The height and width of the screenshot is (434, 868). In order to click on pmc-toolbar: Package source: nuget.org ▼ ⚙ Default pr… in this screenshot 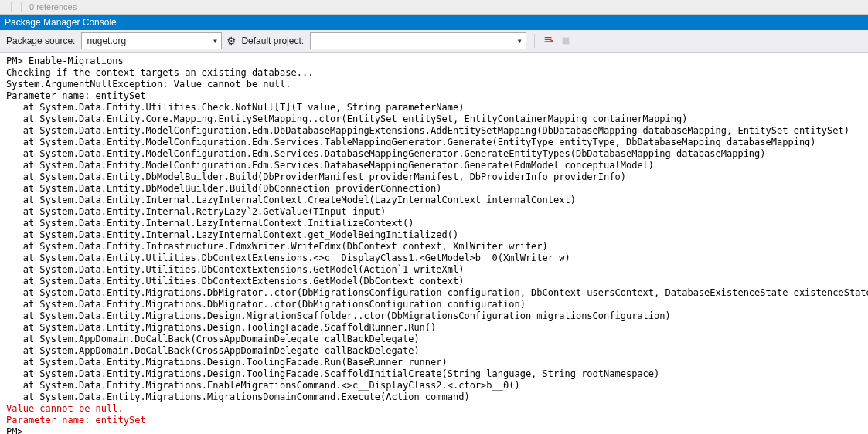, I will do `click(434, 42)`.